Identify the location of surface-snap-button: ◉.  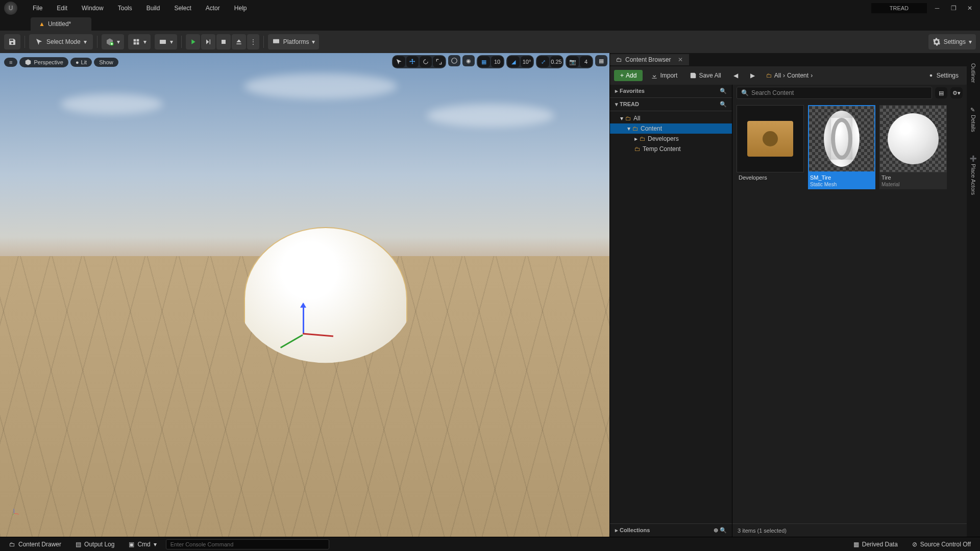
(469, 61).